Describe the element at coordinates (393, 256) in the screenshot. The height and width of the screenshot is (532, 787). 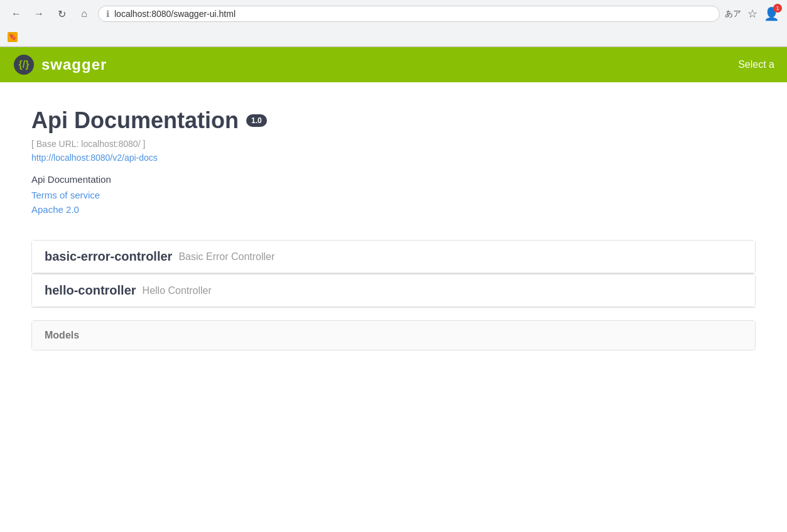
I see `basic-error-controller-block: basic-error-controller Basic Error Contr…` at that location.